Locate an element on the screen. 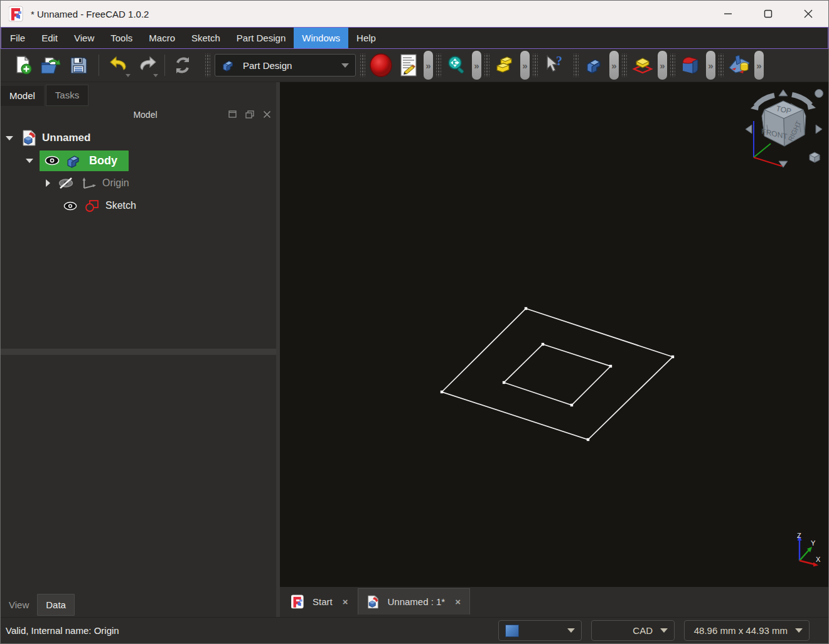  axis-z-label: Z is located at coordinates (800, 536).